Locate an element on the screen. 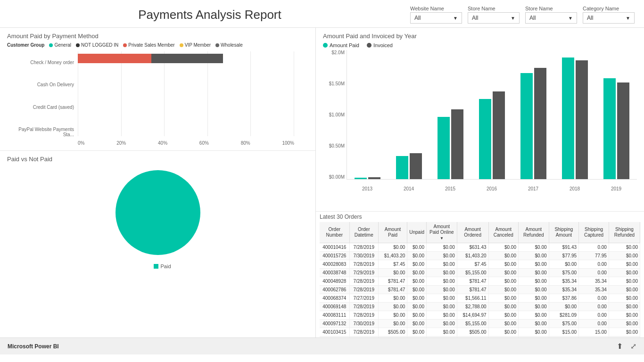  table-cell: $5,155.00 is located at coordinates (472, 324).